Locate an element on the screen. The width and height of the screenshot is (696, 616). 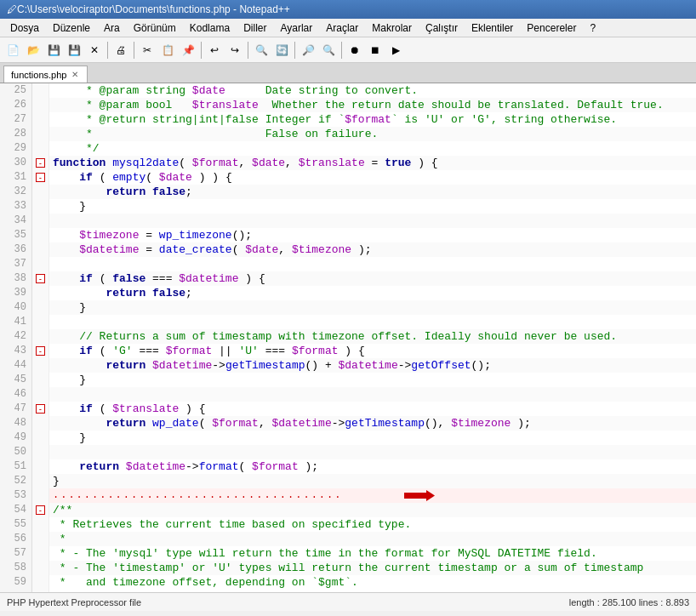
code-line-25: * @param string $date Date string to con… is located at coordinates (373, 90).